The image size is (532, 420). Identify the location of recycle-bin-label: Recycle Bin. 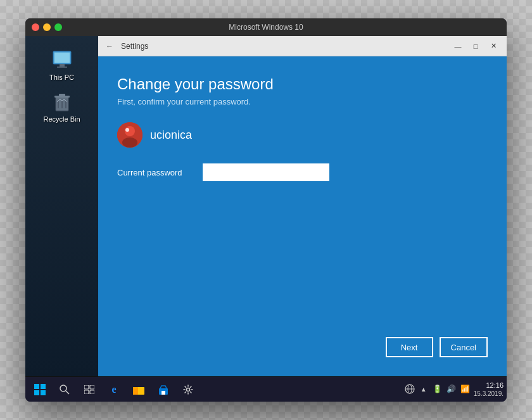
(61, 119).